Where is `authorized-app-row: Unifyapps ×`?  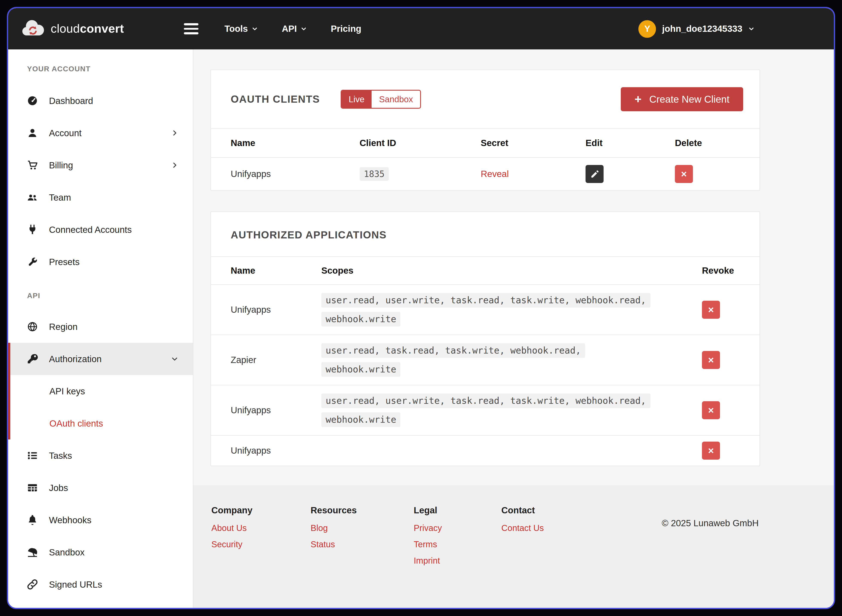
authorized-app-row: Unifyapps × is located at coordinates (486, 450).